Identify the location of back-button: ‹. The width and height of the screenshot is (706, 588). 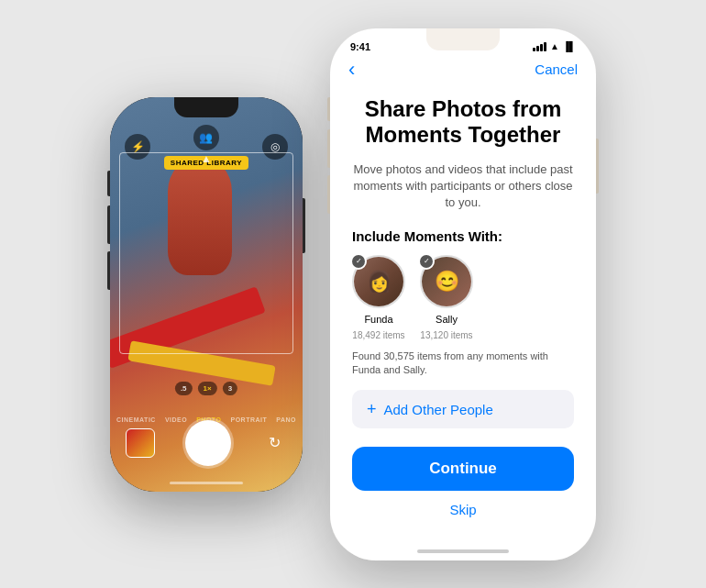
(352, 70).